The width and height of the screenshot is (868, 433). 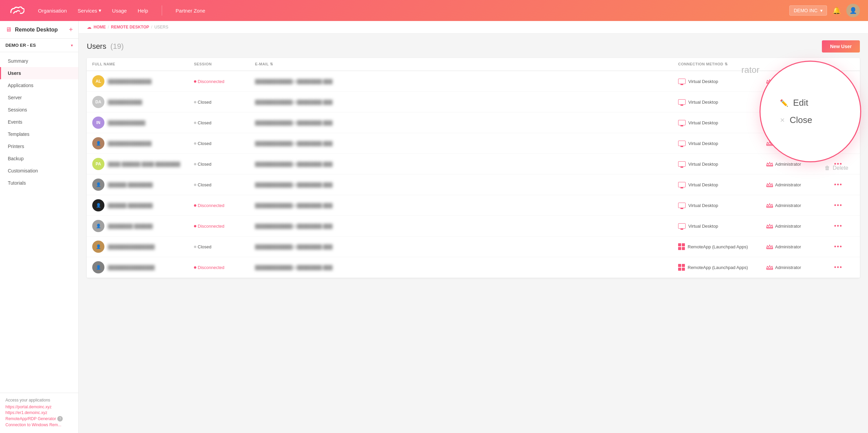 I want to click on cell-name: 👤 ██████████████, so click(x=143, y=143).